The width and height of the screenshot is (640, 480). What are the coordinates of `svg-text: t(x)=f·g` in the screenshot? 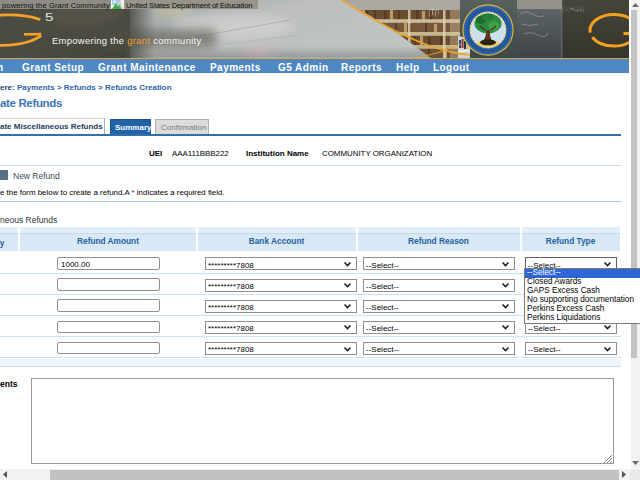 It's located at (572, 8).